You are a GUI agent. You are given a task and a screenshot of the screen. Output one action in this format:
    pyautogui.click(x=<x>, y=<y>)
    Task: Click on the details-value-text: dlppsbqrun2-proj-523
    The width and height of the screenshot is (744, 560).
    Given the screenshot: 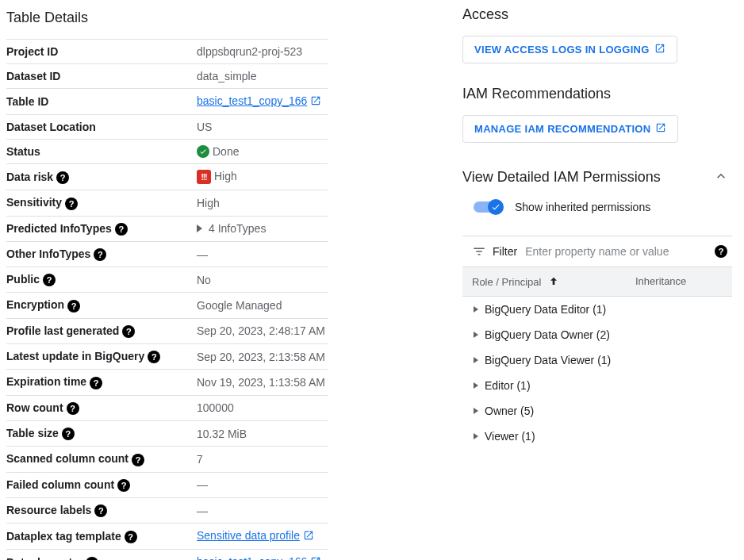 What is the action you would take?
    pyautogui.click(x=249, y=52)
    